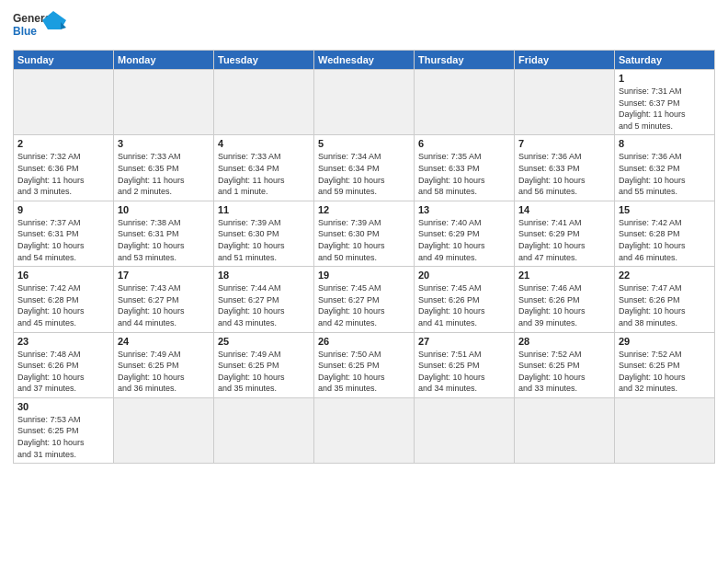 The height and width of the screenshot is (563, 728). I want to click on day-number: 30, so click(63, 407).